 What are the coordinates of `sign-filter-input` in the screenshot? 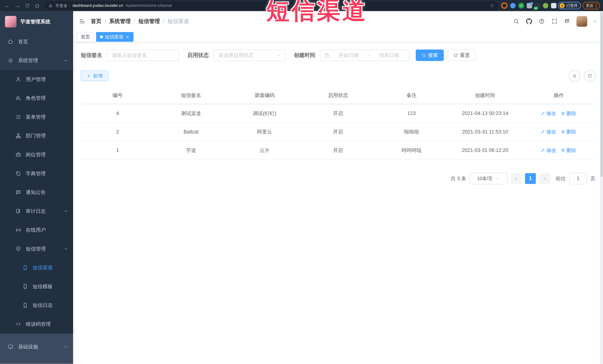 It's located at (143, 55).